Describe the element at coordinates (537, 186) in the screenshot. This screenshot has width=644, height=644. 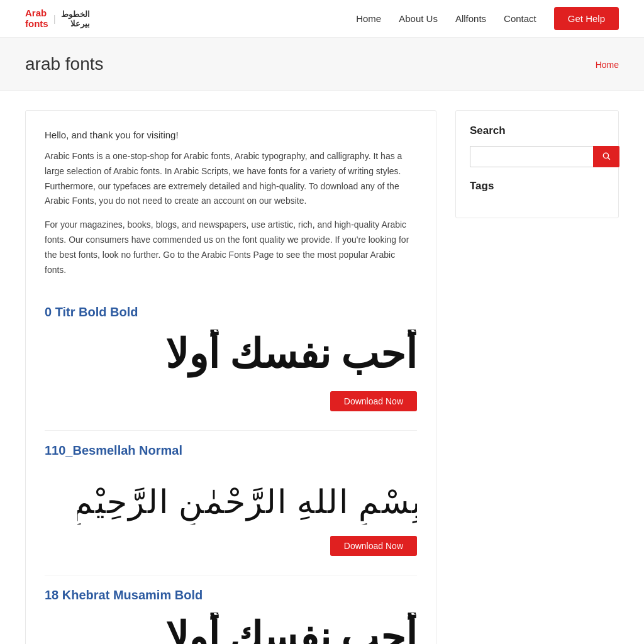
I see `tags-section: Tags` at that location.